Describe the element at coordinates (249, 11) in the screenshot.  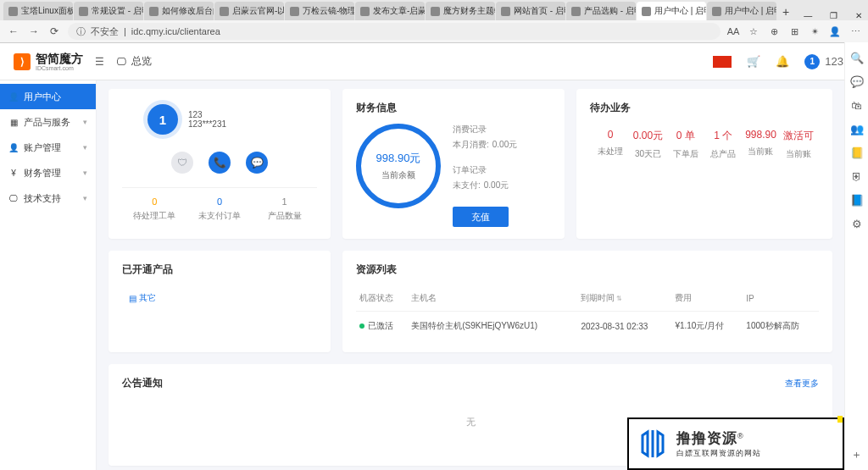
I see `tab: 启蒙云官网-以IT×` at that location.